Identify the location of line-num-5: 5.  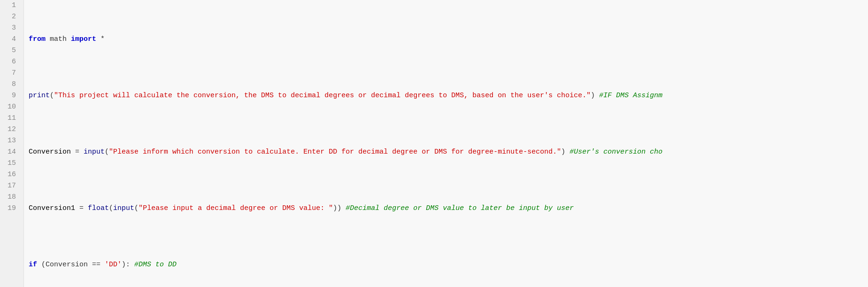
(12, 51).